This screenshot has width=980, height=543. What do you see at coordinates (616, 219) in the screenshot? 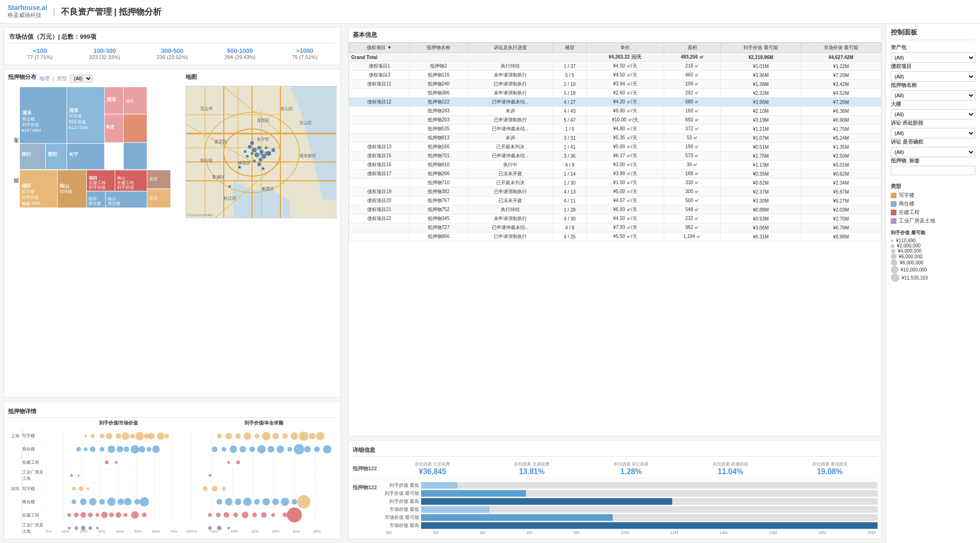
I see `table-row: 债权项目22 抵押物345 未申请强制执行 4 / 30 ¥4.50 ㎡/天 2…` at bounding box center [616, 219].